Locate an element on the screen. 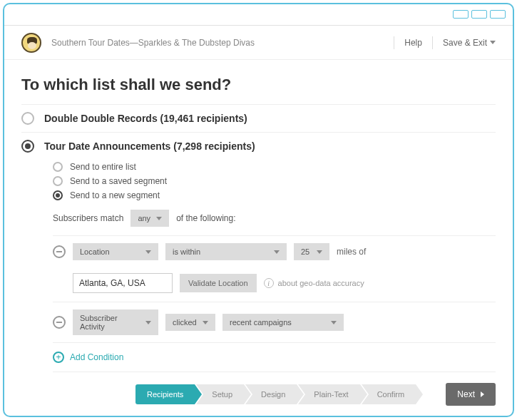 This screenshot has width=517, height=420. segment-option-label: Send to a new segment is located at coordinates (115, 195).